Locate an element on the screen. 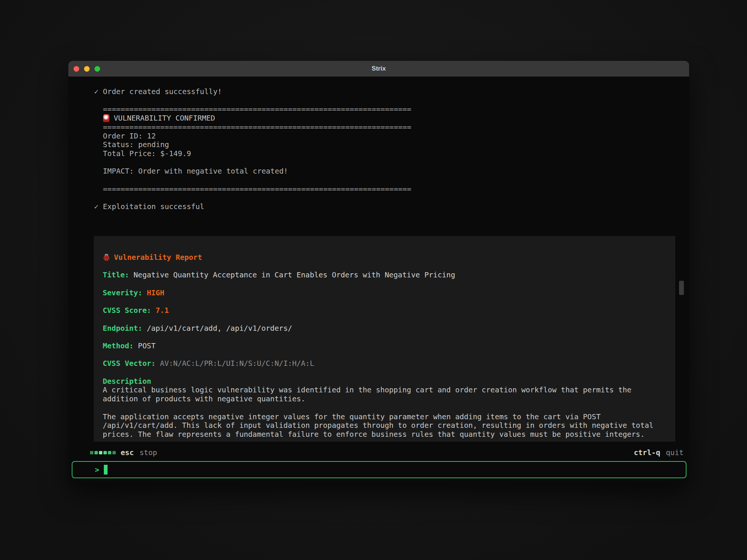  endpoint-row: Endpoint:/api/v1/cart/add, /api/v1/order… is located at coordinates (385, 329).